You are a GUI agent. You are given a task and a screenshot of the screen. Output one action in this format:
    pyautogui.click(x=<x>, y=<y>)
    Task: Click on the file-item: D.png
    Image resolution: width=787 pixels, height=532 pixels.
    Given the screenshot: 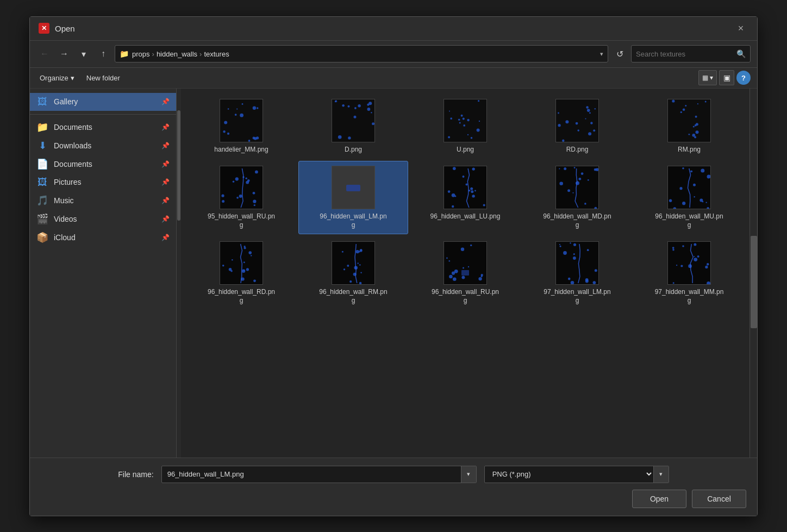 What is the action you would take?
    pyautogui.click(x=353, y=127)
    